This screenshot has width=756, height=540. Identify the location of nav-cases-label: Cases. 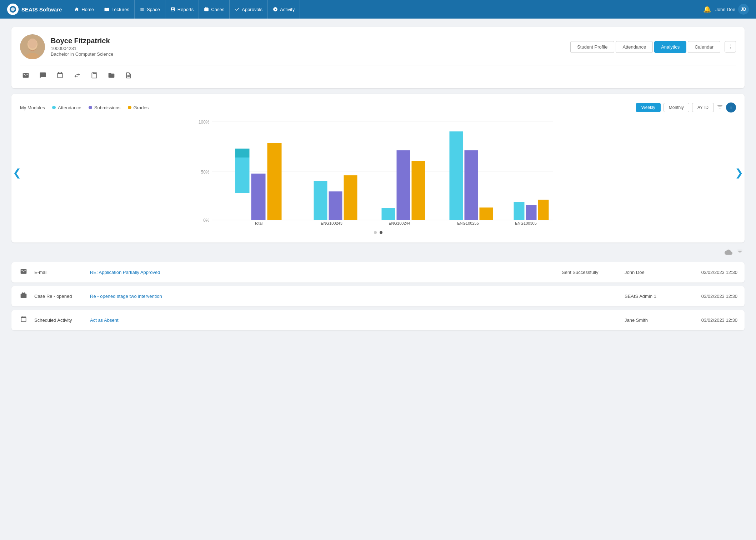
(218, 9).